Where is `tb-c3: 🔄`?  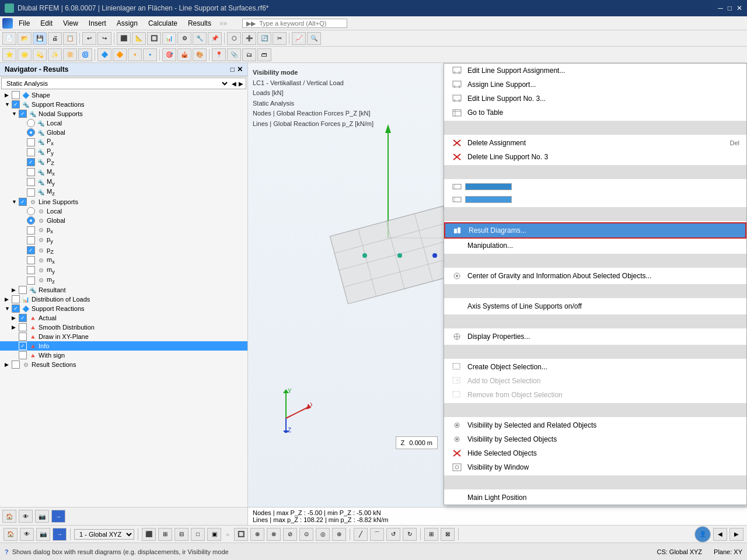 tb-c3: 🔄 is located at coordinates (264, 38).